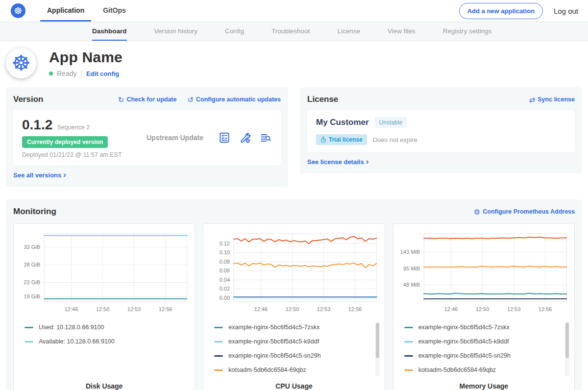 The image size is (588, 390). Describe the element at coordinates (411, 268) in the screenshot. I see `svg-text: 95 MiB` at that location.